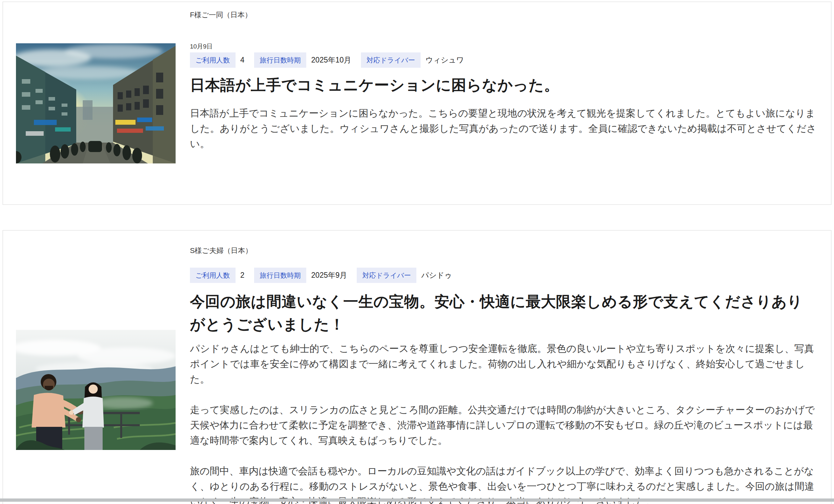  Describe the element at coordinates (504, 85) in the screenshot. I see `review-title: 日本語が上手でコミュニケーションに困らなかった。` at that location.